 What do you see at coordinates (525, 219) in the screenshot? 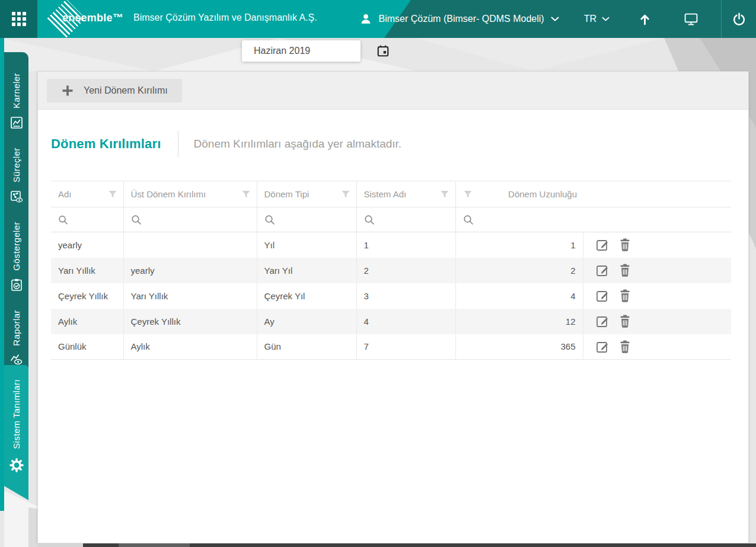
I see `search-donem-uzunlugu-input` at bounding box center [525, 219].